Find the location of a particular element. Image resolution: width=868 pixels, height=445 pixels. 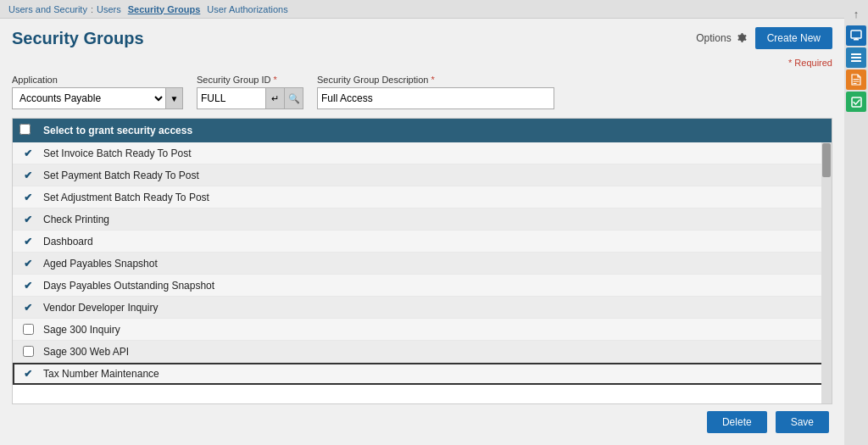

breadcrumb-link-users: Users is located at coordinates (108, 9).